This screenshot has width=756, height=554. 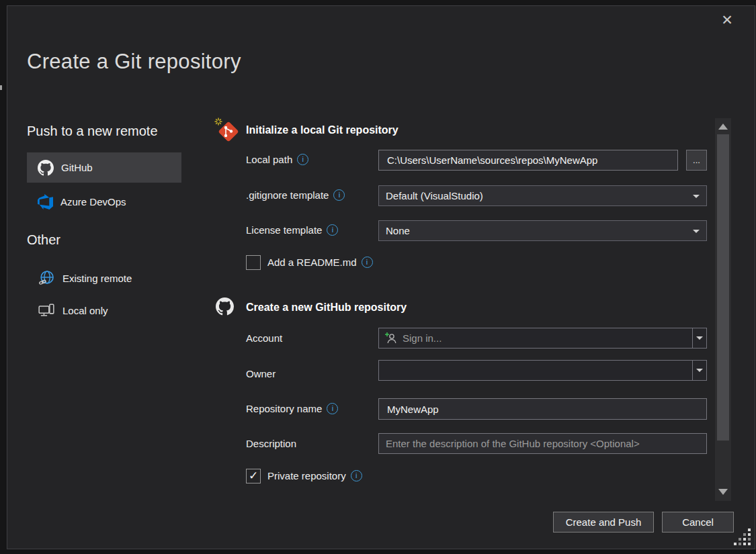 I want to click on git-init-icon, so click(x=227, y=130).